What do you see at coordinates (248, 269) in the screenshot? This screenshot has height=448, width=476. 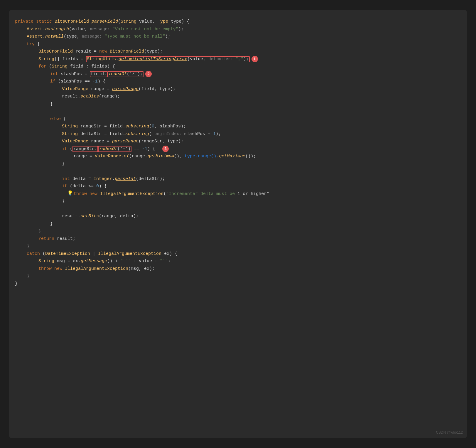 I see `code-line-34: throw new IllegalArgumentException(msg, …` at bounding box center [248, 269].